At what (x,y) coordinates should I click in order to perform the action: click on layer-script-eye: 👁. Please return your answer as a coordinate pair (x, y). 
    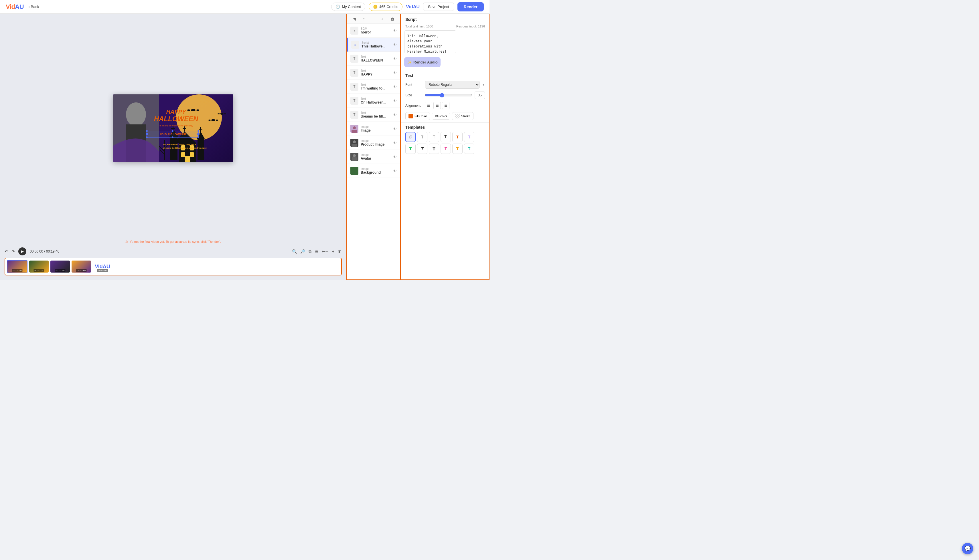
    Looking at the image, I should click on (395, 45).